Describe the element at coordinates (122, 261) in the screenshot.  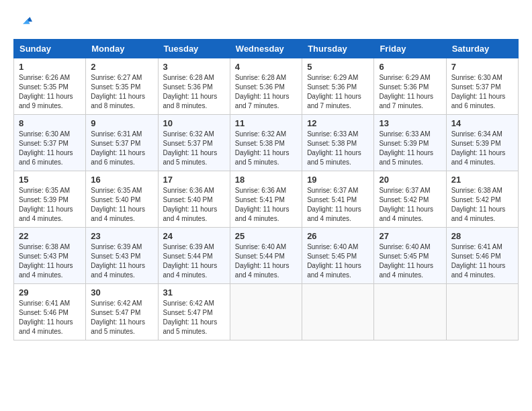
I see `day-info: Sunrise: 6:39 AM Sunset: 5:43 PM Dayligh…` at that location.